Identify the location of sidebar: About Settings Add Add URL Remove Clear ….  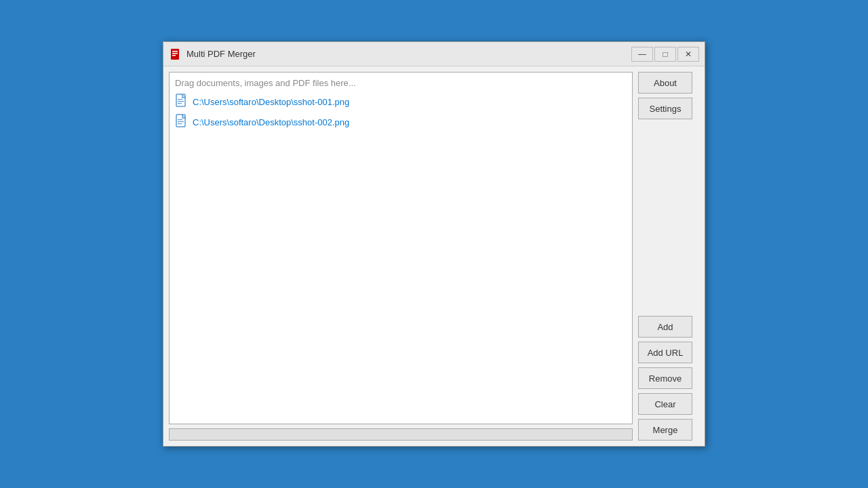
(669, 256).